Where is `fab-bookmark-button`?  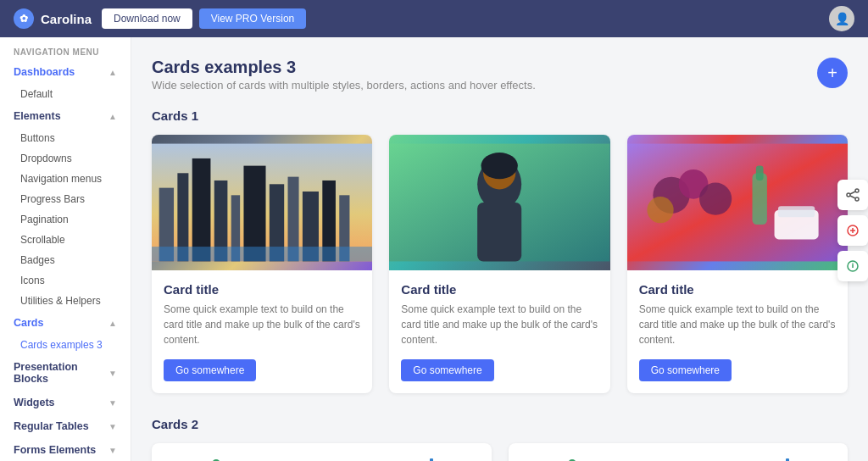 fab-bookmark-button is located at coordinates (853, 230).